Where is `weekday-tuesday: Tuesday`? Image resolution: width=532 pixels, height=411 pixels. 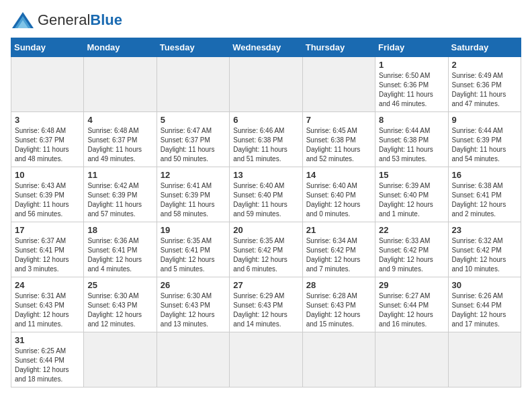
weekday-tuesday: Tuesday is located at coordinates (193, 48).